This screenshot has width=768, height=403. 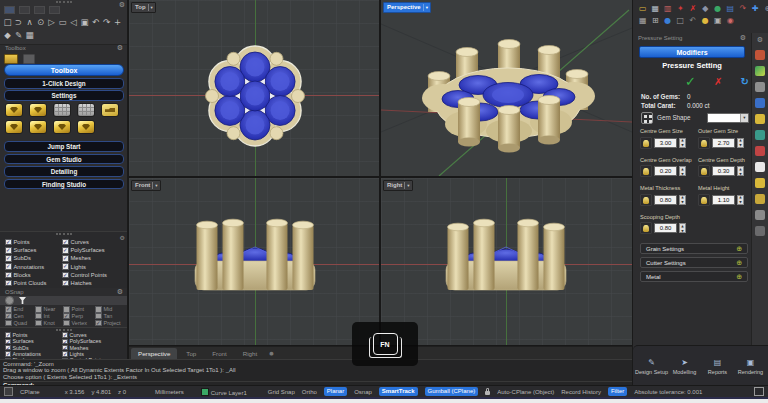 What do you see at coordinates (18, 22) in the screenshot?
I see `curve-tool-icon: ⊃` at bounding box center [18, 22].